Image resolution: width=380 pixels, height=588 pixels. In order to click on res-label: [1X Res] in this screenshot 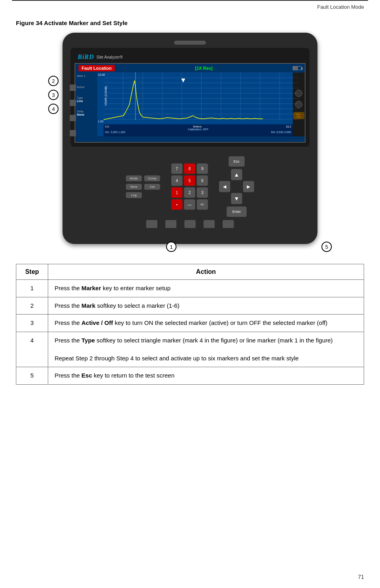, I will do `click(204, 68)`.